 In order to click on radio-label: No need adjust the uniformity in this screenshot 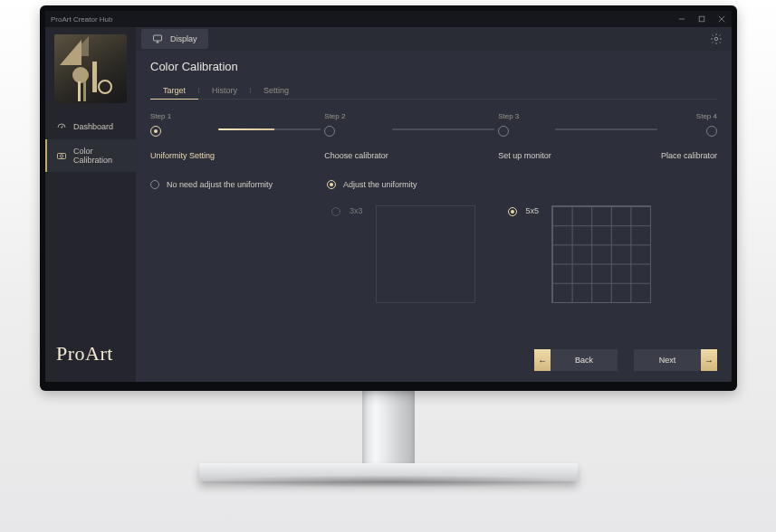, I will do `click(219, 185)`.